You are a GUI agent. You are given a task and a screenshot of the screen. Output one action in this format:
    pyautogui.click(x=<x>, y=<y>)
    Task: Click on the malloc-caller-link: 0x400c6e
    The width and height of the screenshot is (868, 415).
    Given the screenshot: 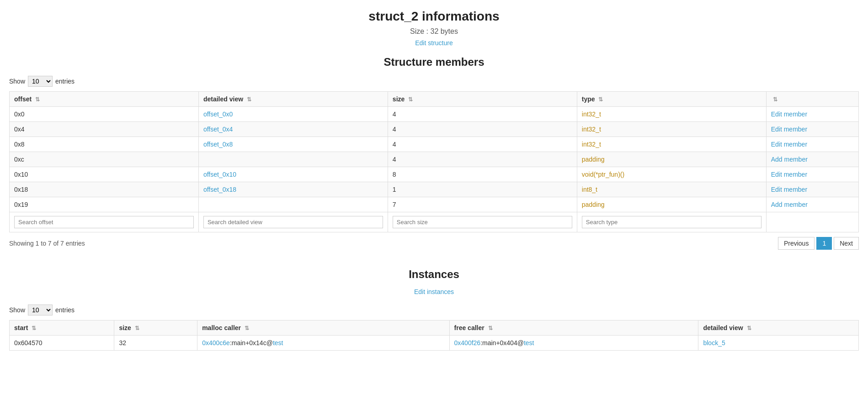 What is the action you would take?
    pyautogui.click(x=216, y=343)
    